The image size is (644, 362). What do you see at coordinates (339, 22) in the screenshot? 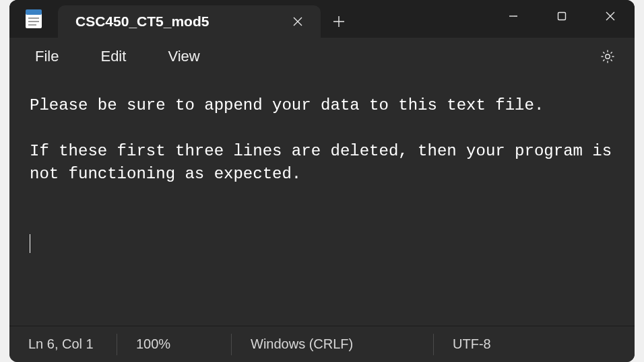
I see `new-tab-button` at bounding box center [339, 22].